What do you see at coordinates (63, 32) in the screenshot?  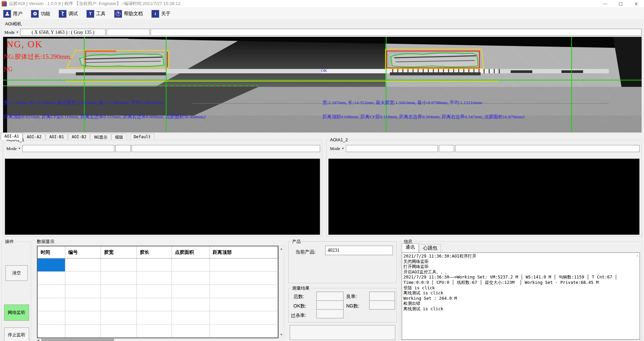 I see `camera-coords-box: ( X 6568, Y 1463 ) : ( Gray 135 )` at bounding box center [63, 32].